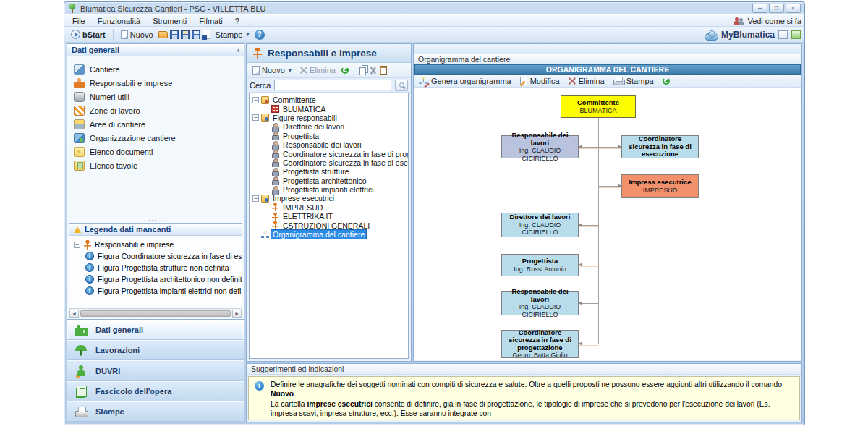 This screenshot has height=434, width=868. Describe the element at coordinates (74, 314) in the screenshot. I see `scroll-left-arrow: ◂` at that location.